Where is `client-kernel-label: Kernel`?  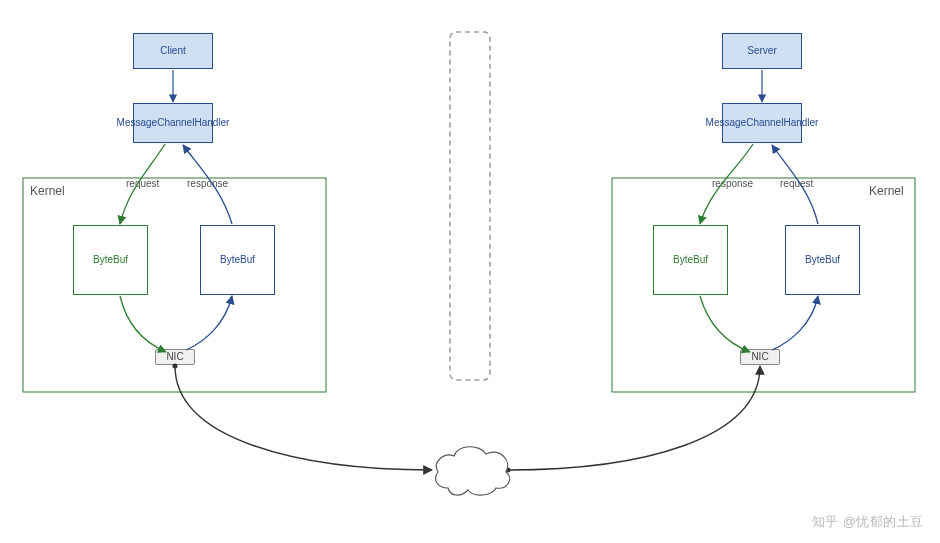 client-kernel-label: Kernel is located at coordinates (48, 191).